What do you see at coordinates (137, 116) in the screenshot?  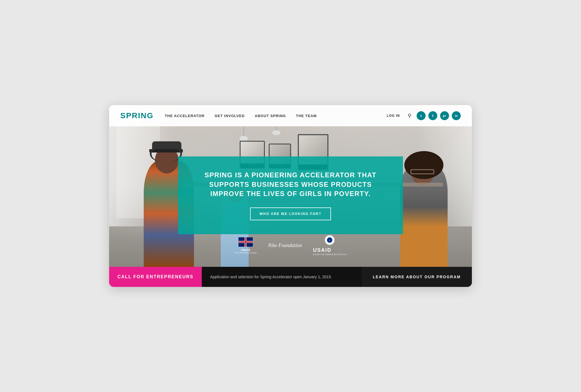 I see `site-logo: SPRING` at bounding box center [137, 116].